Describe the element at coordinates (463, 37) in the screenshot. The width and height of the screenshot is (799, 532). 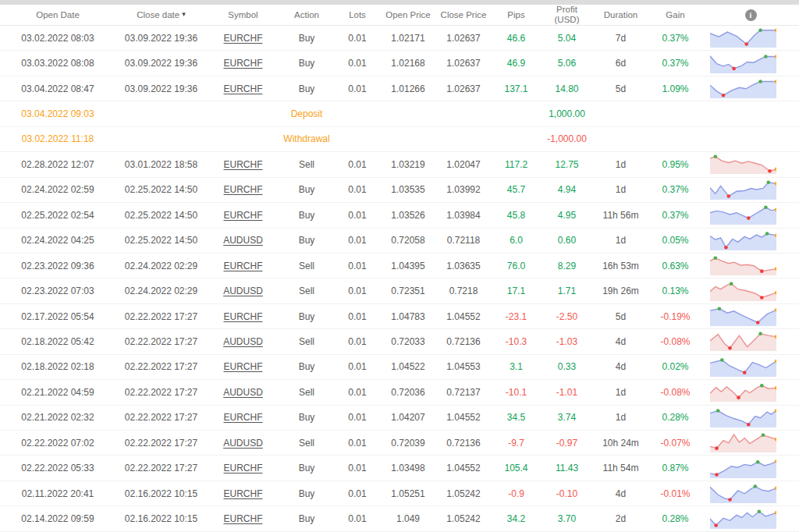
I see `close-price-cell: 1.02637` at that location.